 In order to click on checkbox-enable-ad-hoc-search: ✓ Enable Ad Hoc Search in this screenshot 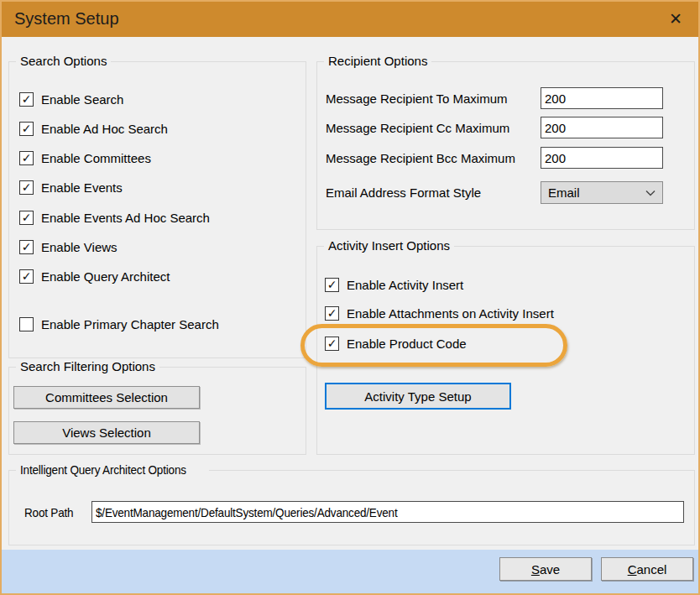, I will do `click(94, 128)`.